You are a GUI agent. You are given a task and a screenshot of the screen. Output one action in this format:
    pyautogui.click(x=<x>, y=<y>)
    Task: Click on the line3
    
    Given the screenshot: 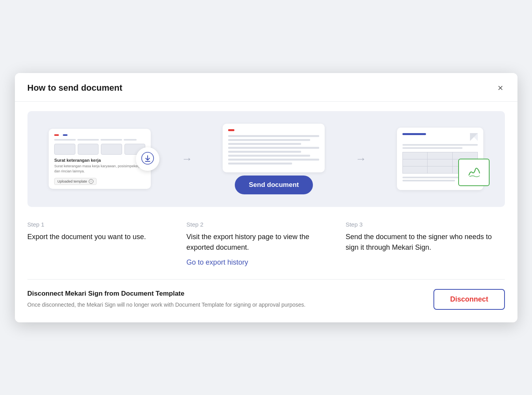 What is the action you would take?
    pyautogui.click(x=112, y=140)
    